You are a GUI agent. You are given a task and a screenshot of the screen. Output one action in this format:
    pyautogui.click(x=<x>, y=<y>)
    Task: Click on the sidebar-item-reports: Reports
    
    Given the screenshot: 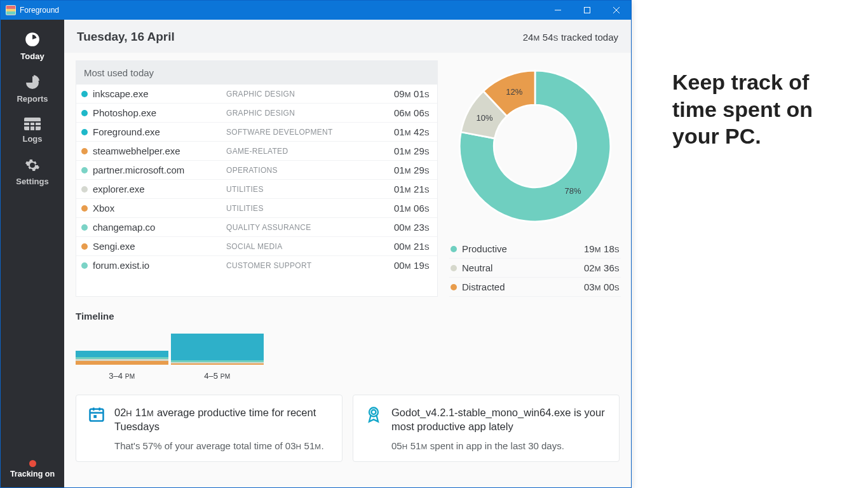 What is the action you would take?
    pyautogui.click(x=32, y=90)
    